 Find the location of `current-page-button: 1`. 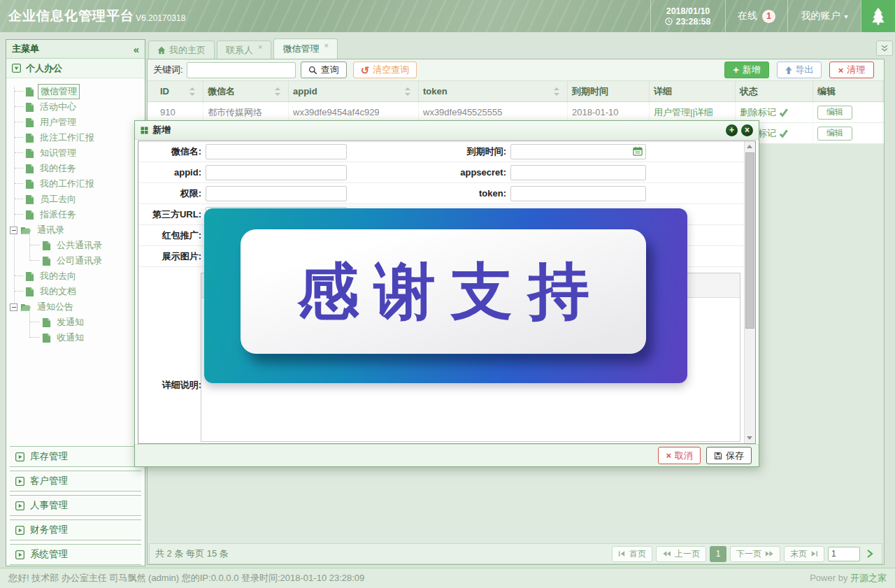

current-page-button: 1 is located at coordinates (718, 554).